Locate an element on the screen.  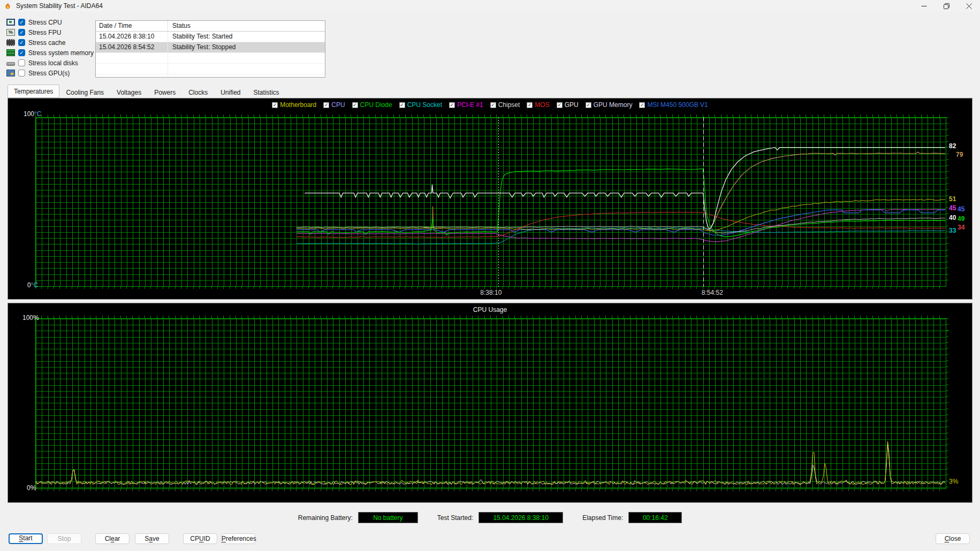
column-header-status: Status is located at coordinates (246, 26).